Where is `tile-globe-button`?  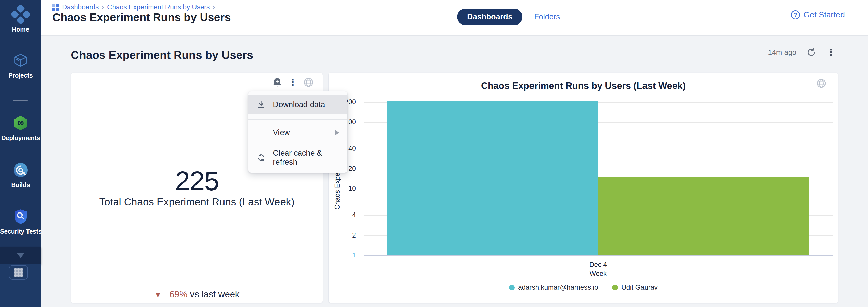
tile-globe-button is located at coordinates (309, 82).